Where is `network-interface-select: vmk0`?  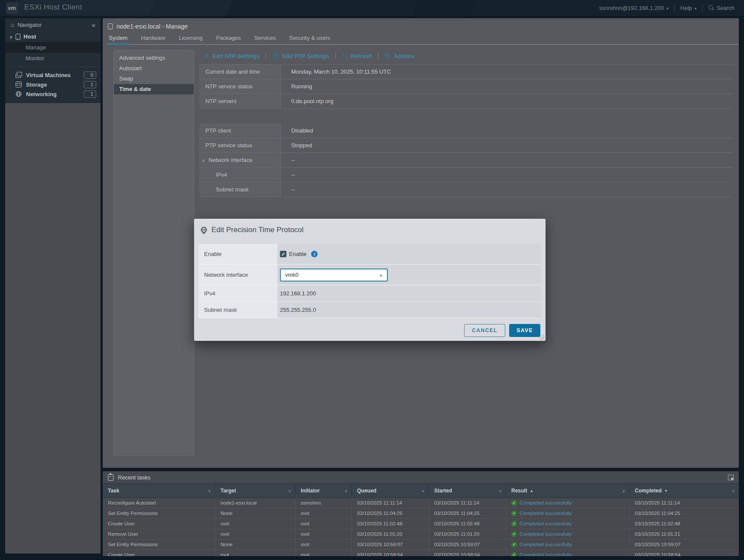 network-interface-select: vmk0 is located at coordinates (334, 275).